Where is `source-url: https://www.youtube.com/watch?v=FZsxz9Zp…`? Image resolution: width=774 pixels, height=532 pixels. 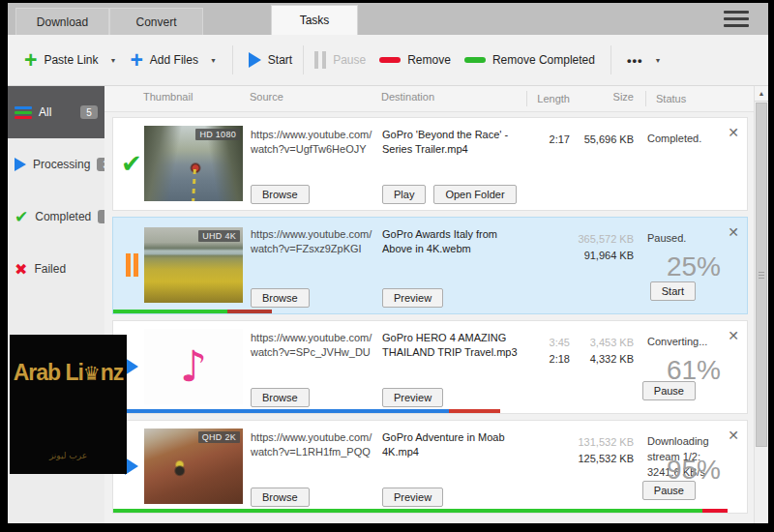 source-url: https://www.youtube.com/watch?v=FZsxz9Zp… is located at coordinates (313, 242).